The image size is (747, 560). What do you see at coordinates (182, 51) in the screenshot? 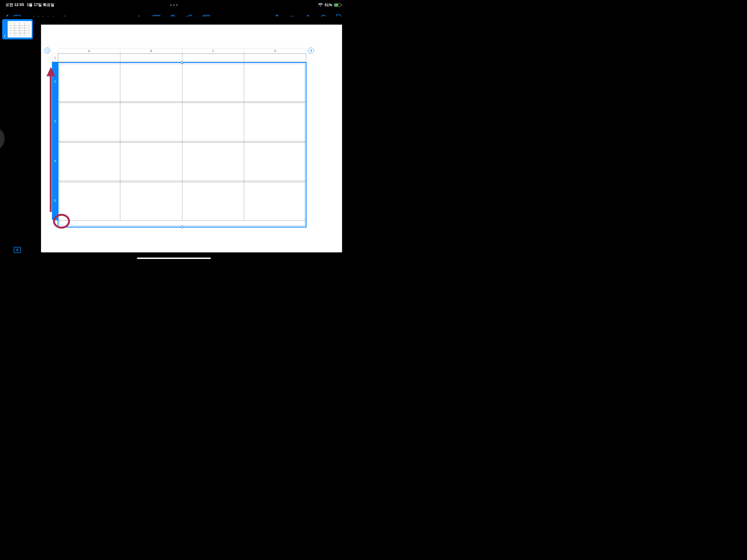
I see `column-headers: A B C D` at bounding box center [182, 51].